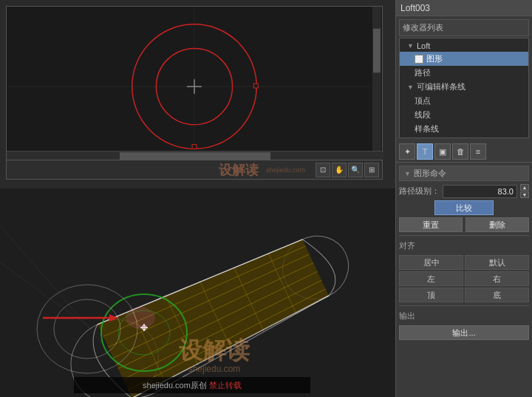 This screenshot has width=532, height=397. What do you see at coordinates (423, 101) in the screenshot?
I see `vertex-label: 顶点` at bounding box center [423, 101].